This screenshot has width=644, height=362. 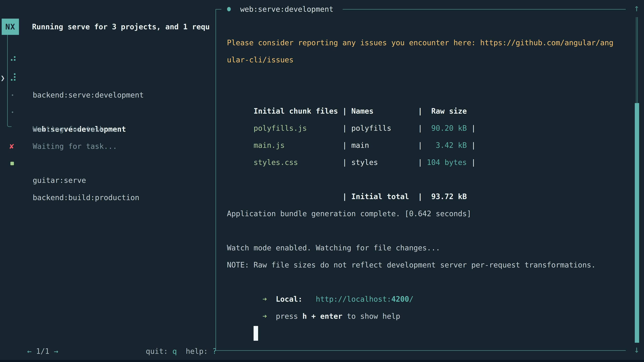 What do you see at coordinates (3, 78) in the screenshot?
I see `selected-caret-icon: ❯` at bounding box center [3, 78].